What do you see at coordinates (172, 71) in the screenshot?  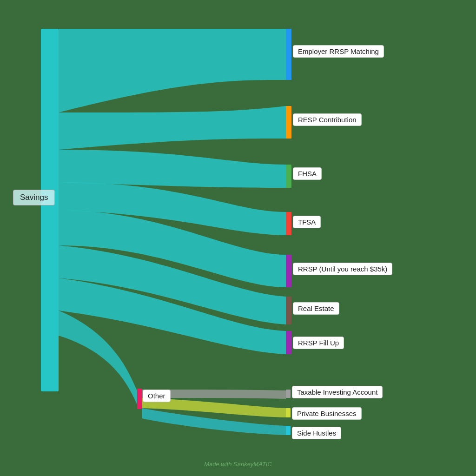 I see `flow-employer-rrsp` at bounding box center [172, 71].